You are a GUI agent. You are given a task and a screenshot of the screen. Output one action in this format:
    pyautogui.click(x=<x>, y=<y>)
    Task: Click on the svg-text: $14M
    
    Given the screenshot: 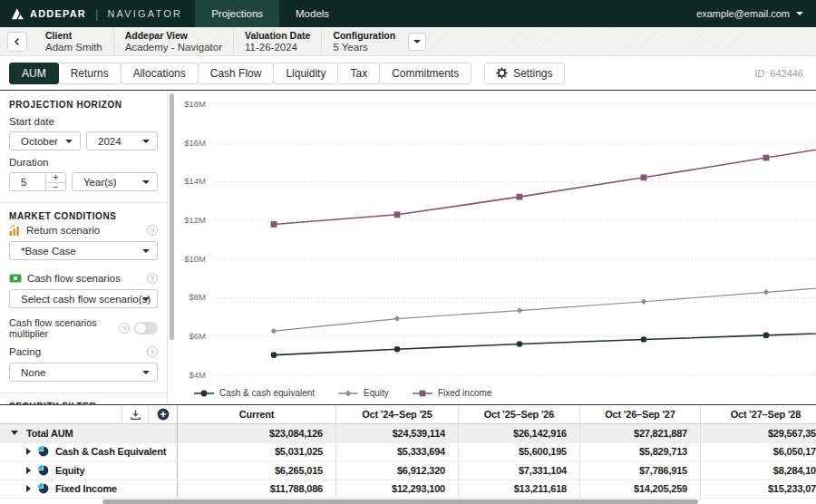 What is the action you would take?
    pyautogui.click(x=195, y=181)
    